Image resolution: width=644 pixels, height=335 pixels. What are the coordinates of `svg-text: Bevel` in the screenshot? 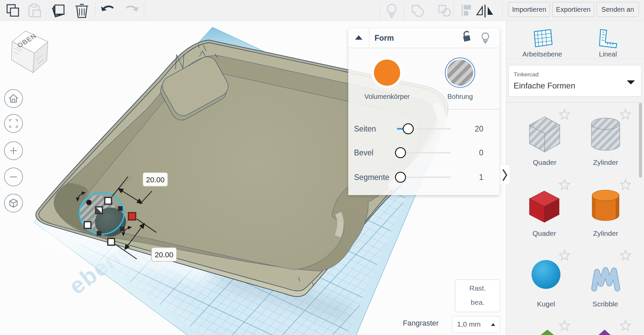 It's located at (364, 153).